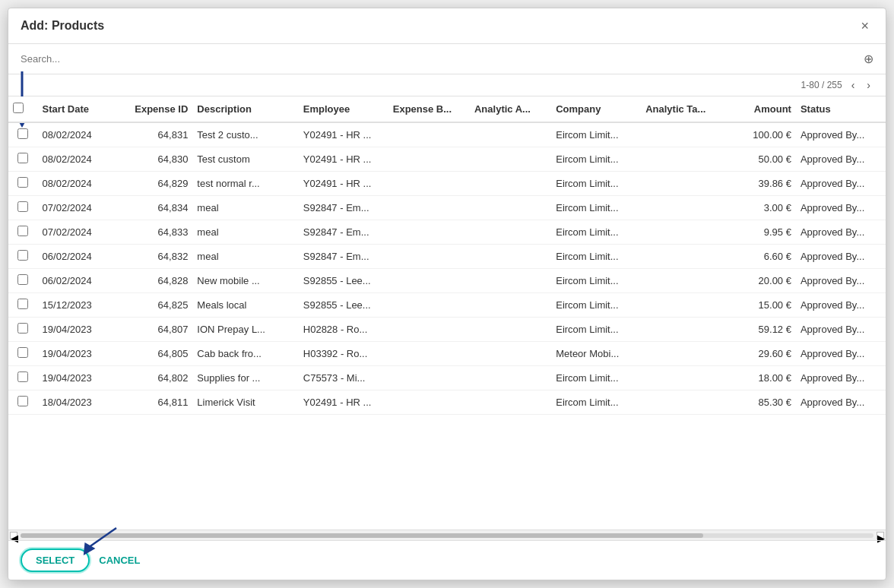 The width and height of the screenshot is (894, 588). I want to click on pagination-next-button: ›, so click(868, 85).